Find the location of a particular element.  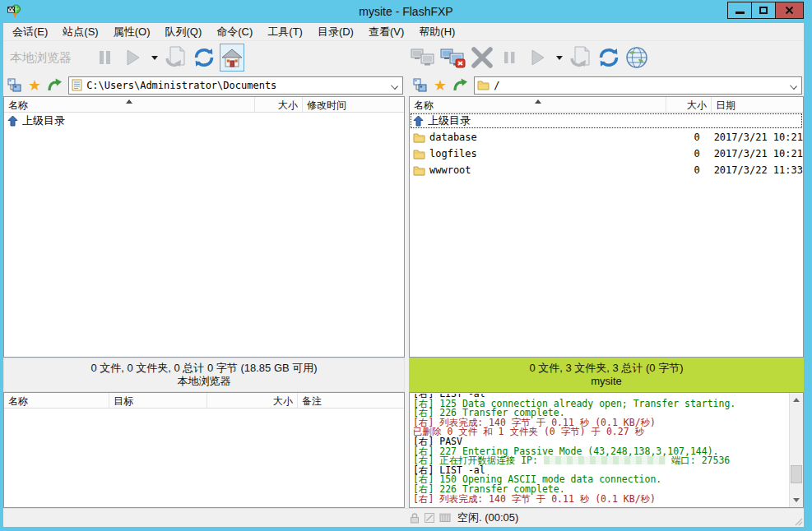

transfer-icon is located at coordinates (581, 58).